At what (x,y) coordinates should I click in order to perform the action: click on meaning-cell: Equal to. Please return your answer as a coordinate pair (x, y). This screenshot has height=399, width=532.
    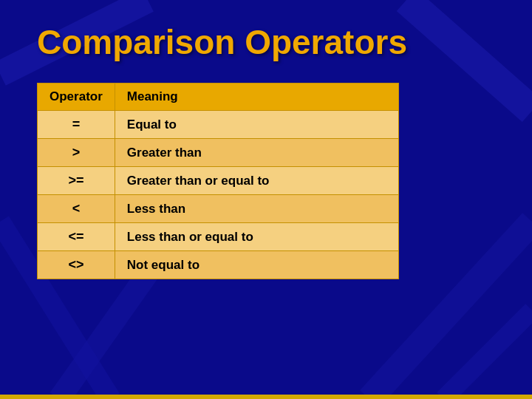
    Looking at the image, I should click on (256, 125).